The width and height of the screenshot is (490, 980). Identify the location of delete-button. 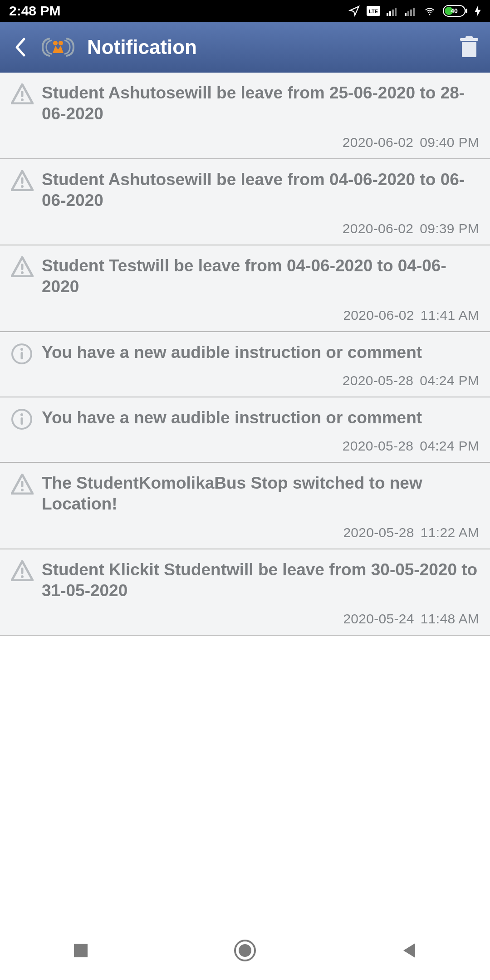
(469, 47).